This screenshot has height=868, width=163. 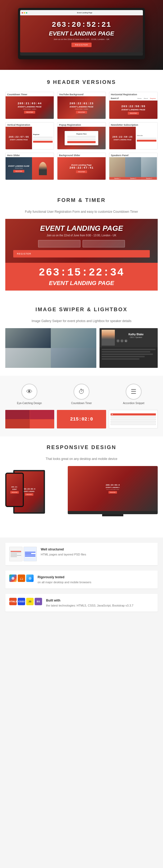 I want to click on version-card-newsletter: Newsletter Subscription 265:22:50:25 Eve…, so click(x=133, y=136).